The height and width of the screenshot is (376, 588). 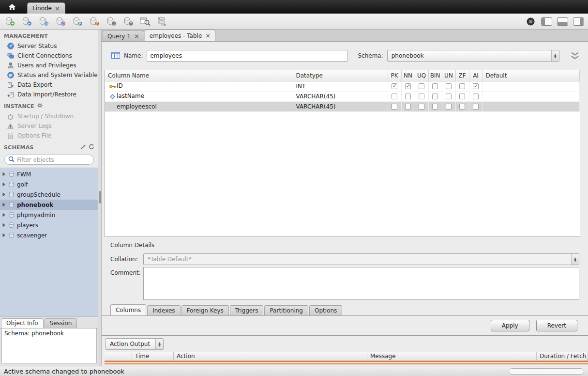 I want to click on schema-filter-input, so click(x=53, y=160).